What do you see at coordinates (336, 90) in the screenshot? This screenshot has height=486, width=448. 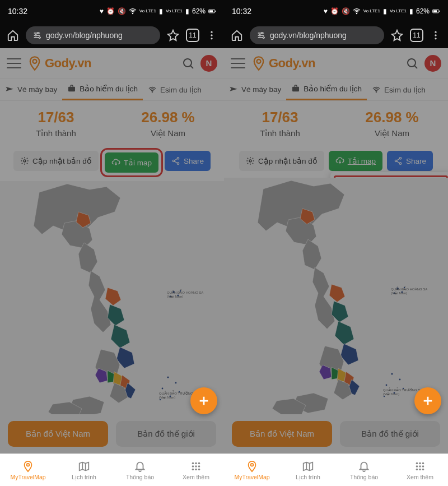 I see `service-tabs: Vé máy bay Bảo hiểm du lịch Esim du lịch` at bounding box center [336, 90].